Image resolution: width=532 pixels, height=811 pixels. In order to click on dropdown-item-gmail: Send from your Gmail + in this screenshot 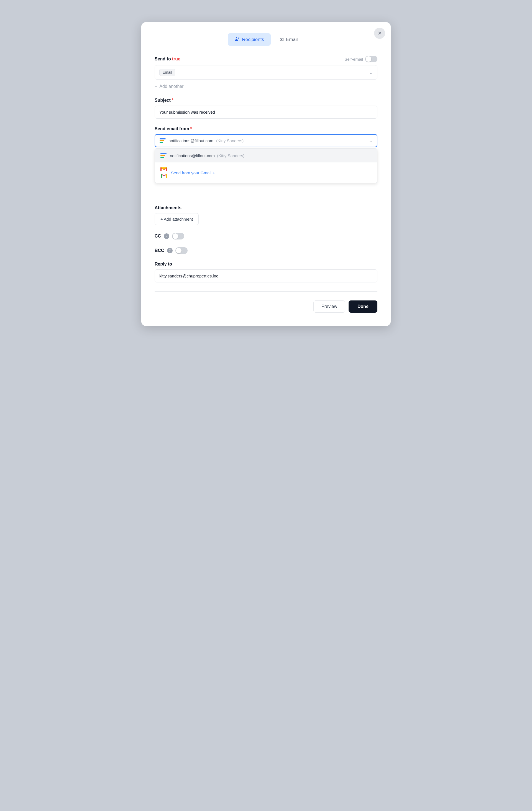, I will do `click(266, 173)`.